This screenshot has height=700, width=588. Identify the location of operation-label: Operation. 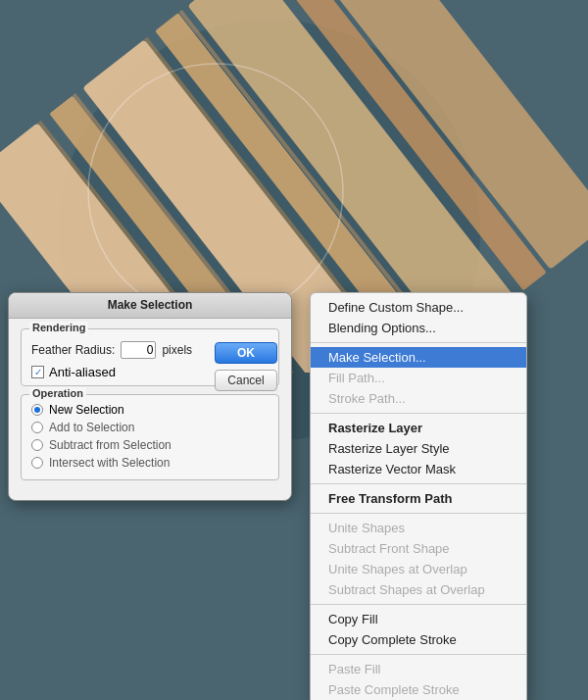
(58, 393).